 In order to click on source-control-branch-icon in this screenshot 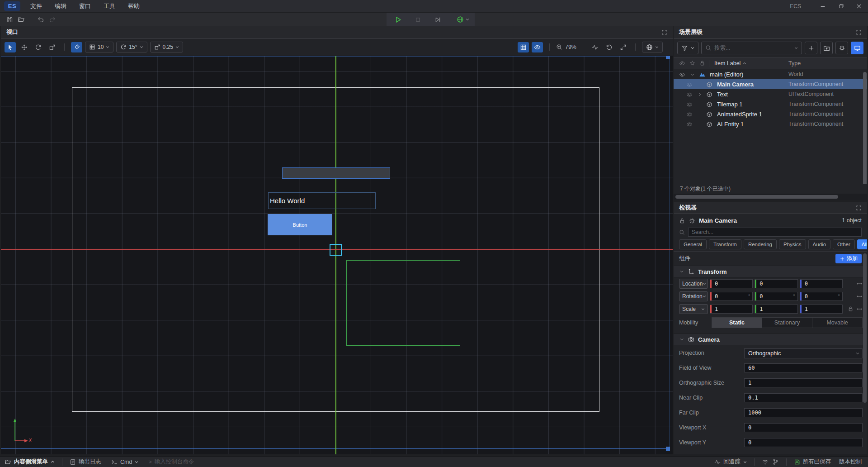, I will do `click(776, 462)`.